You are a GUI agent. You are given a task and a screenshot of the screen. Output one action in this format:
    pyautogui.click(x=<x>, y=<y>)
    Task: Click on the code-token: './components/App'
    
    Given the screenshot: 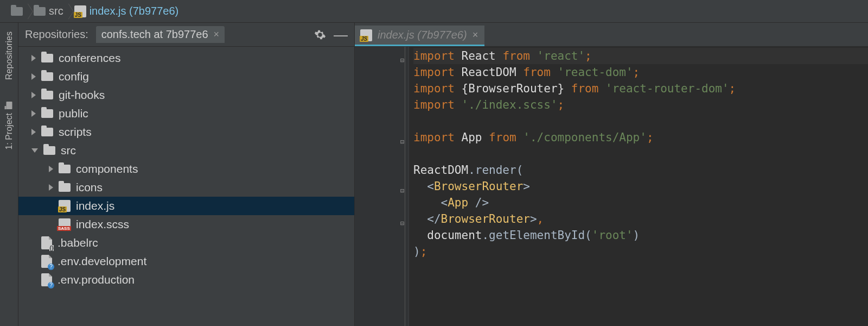 What is the action you would take?
    pyautogui.click(x=585, y=137)
    